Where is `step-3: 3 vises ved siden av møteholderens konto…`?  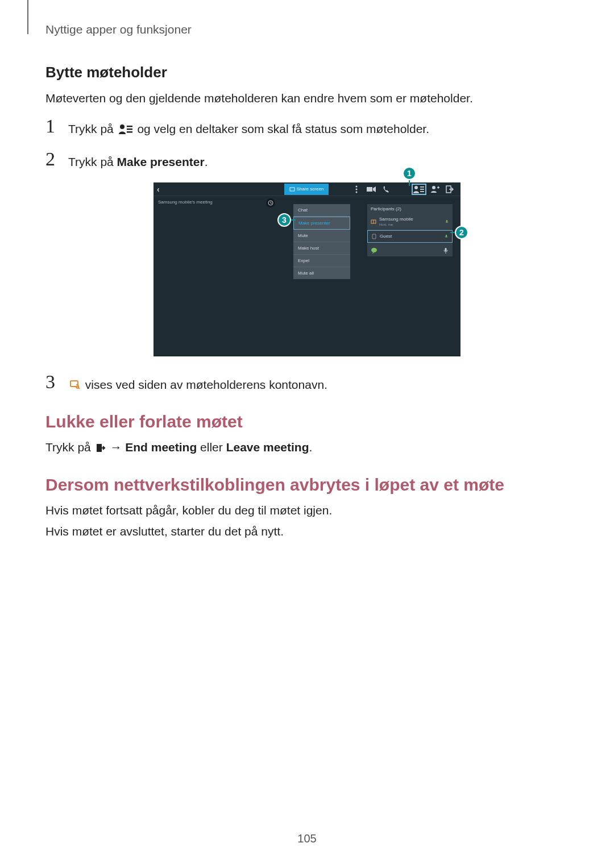 step-3: 3 vises ved siden av møteholderens konto… is located at coordinates (307, 384).